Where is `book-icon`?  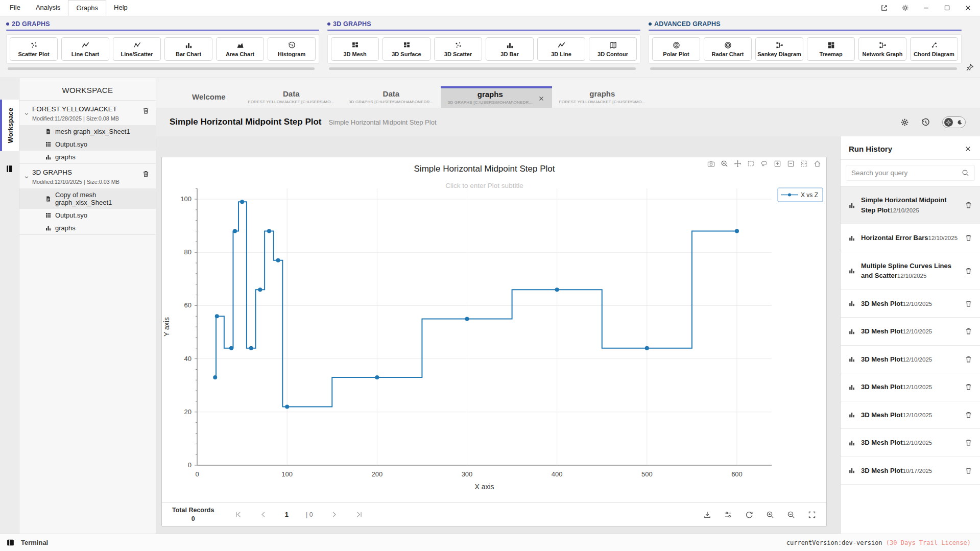 book-icon is located at coordinates (9, 169).